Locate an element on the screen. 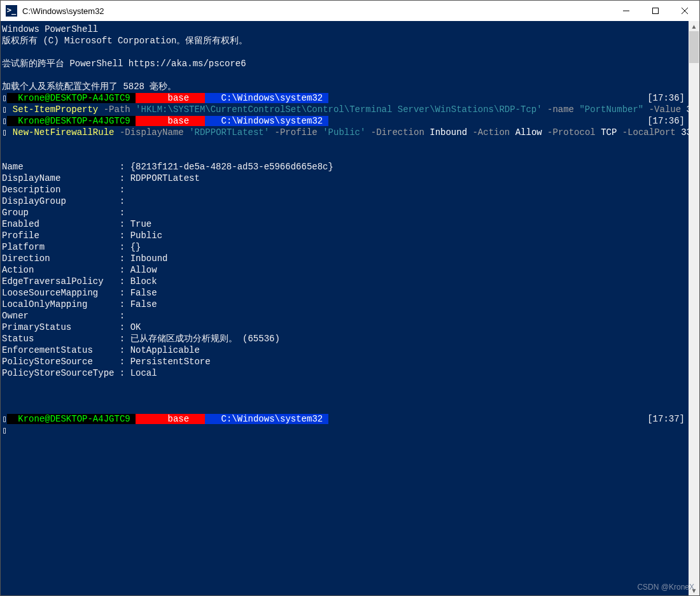 Image resolution: width=700 pixels, height=596 pixels. output-line: Profile : Public is located at coordinates (345, 236).